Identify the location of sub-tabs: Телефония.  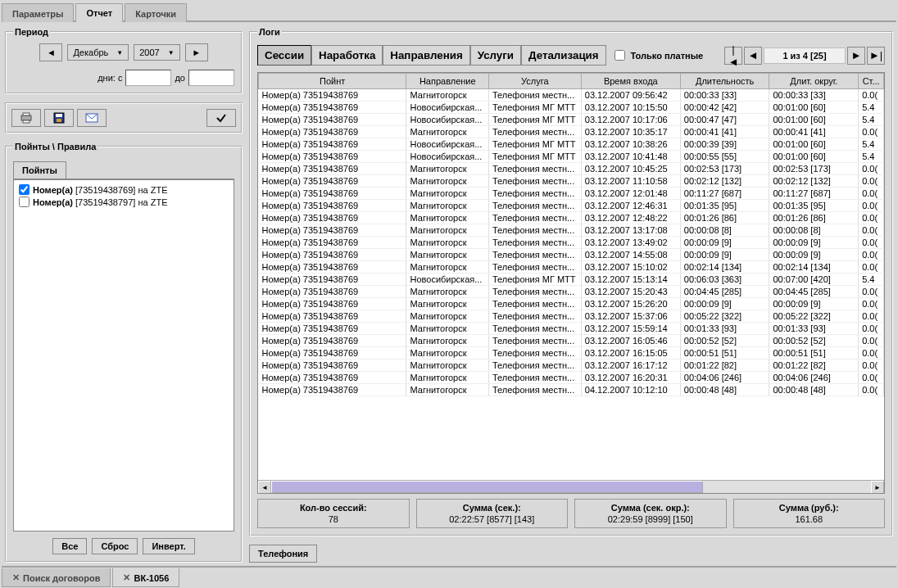
(571, 552).